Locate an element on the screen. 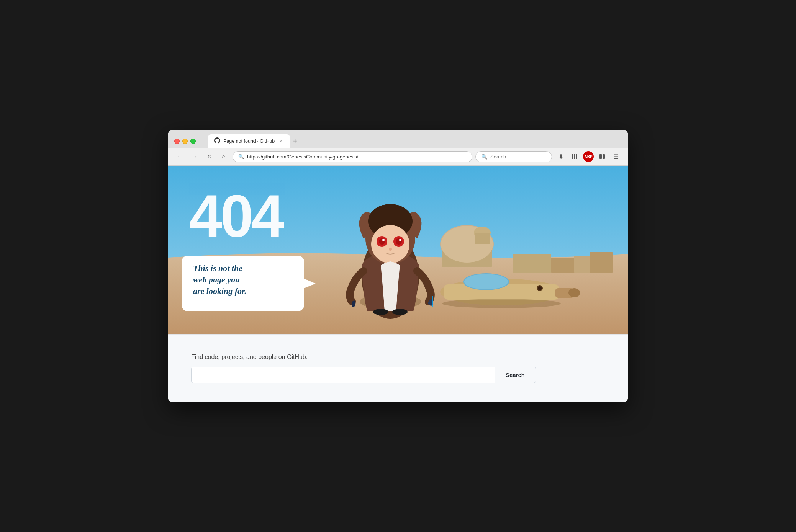 Image resolution: width=796 pixels, height=532 pixels. tab-title: Page not found · GitHub is located at coordinates (249, 141).